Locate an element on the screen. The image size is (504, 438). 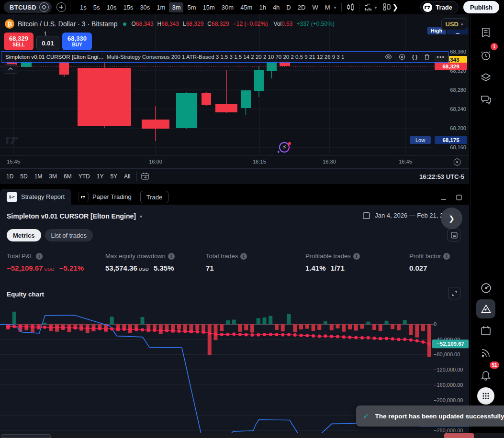
timeframe-10s: 10s is located at coordinates (111, 8).